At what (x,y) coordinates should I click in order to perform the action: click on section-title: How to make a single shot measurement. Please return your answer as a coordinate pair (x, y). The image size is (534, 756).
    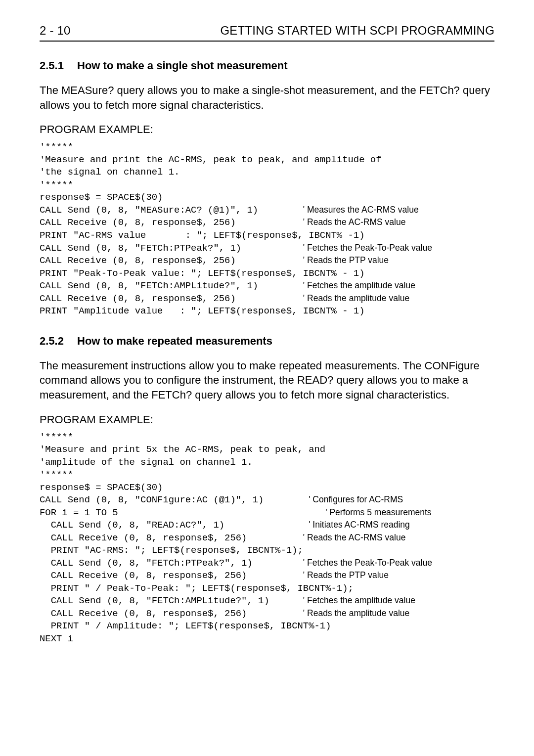
    Looking at the image, I should click on (182, 65).